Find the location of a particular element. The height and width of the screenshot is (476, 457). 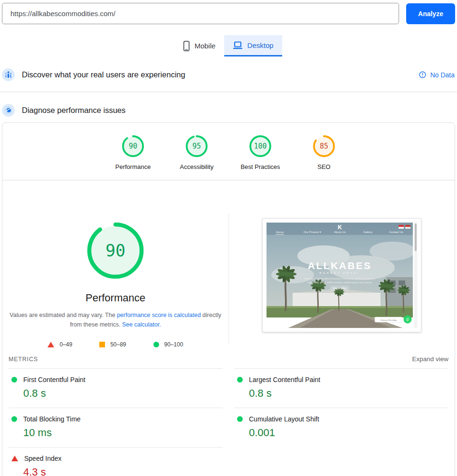

real-users-chart-icon is located at coordinates (9, 75).